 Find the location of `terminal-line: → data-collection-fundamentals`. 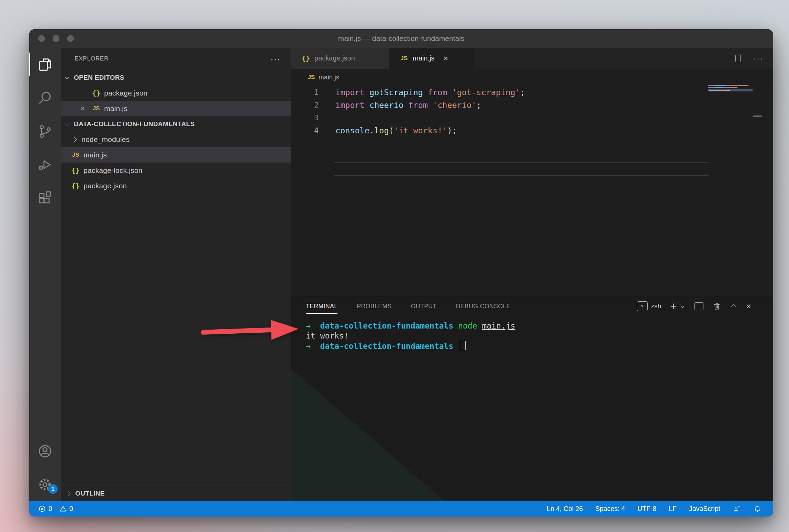

terminal-line: → data-collection-fundamentals is located at coordinates (410, 346).